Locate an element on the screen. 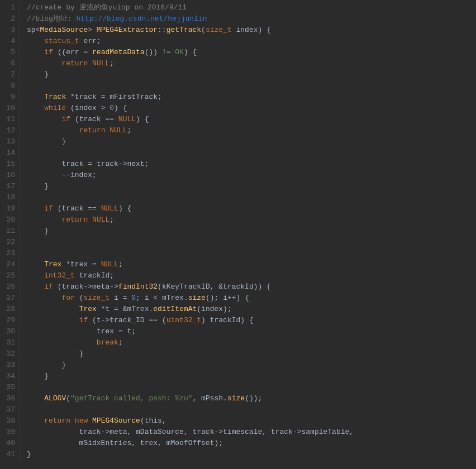 This screenshot has width=476, height=469. token-comment: //create by 逆流的鱼yuiop on 2016/9/11 is located at coordinates (107, 8).